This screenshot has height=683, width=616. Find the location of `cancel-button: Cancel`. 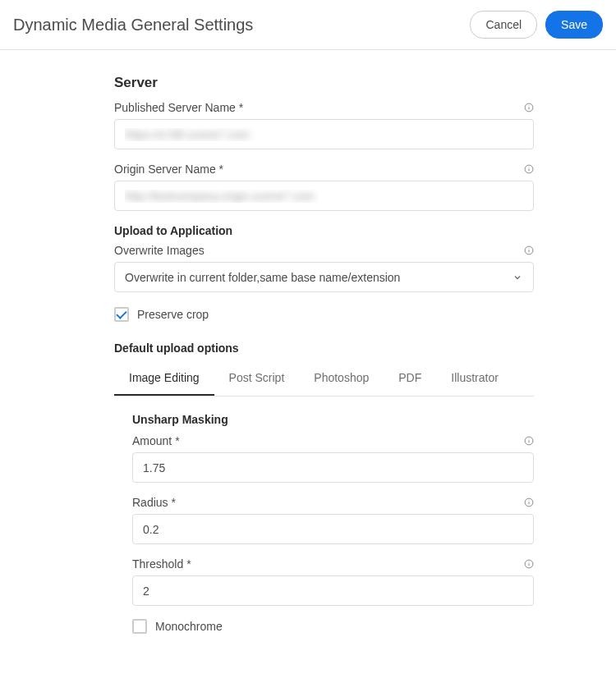

cancel-button: Cancel is located at coordinates (503, 25).